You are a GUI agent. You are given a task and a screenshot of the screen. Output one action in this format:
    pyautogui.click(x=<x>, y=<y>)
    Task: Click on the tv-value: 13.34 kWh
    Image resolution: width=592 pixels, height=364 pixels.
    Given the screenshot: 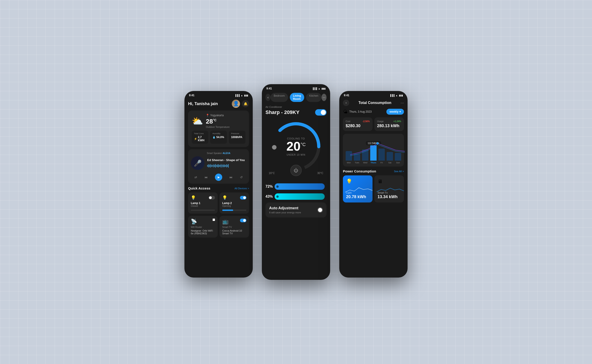 What is the action you would take?
    pyautogui.click(x=389, y=197)
    